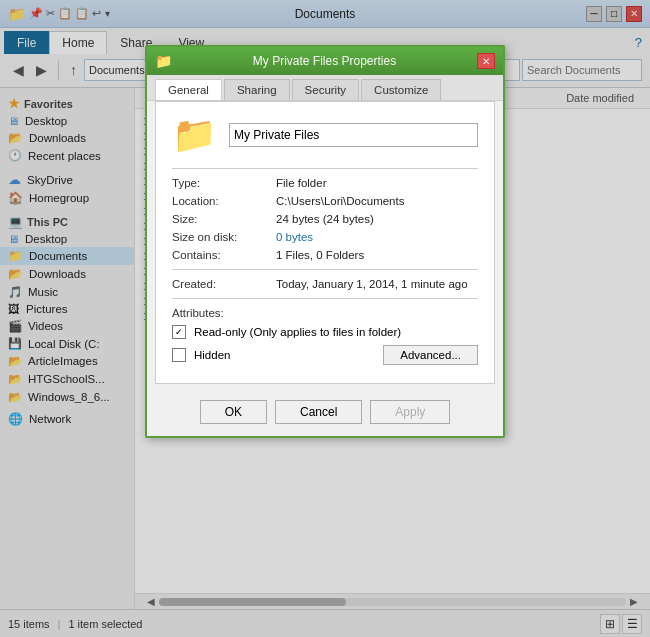 This screenshot has height=637, width=650. What do you see at coordinates (325, 88) in the screenshot?
I see `modal-tabs: General Sharing Security Customize` at bounding box center [325, 88].